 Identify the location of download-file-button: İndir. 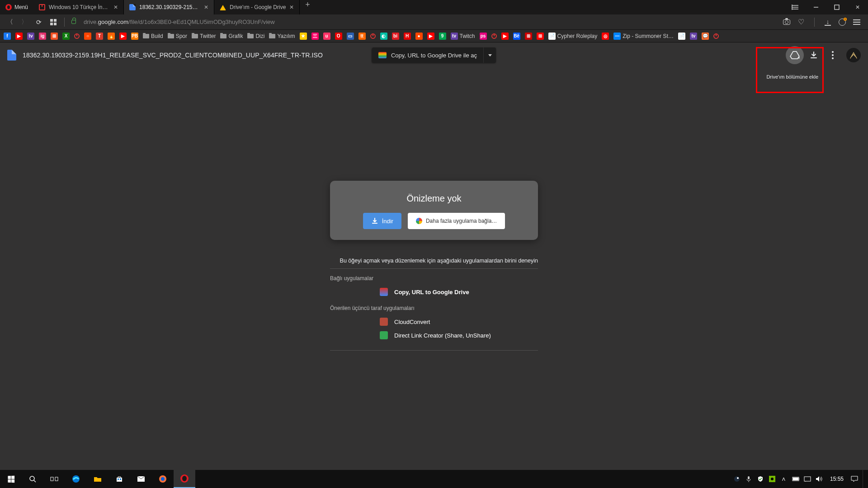
(382, 221).